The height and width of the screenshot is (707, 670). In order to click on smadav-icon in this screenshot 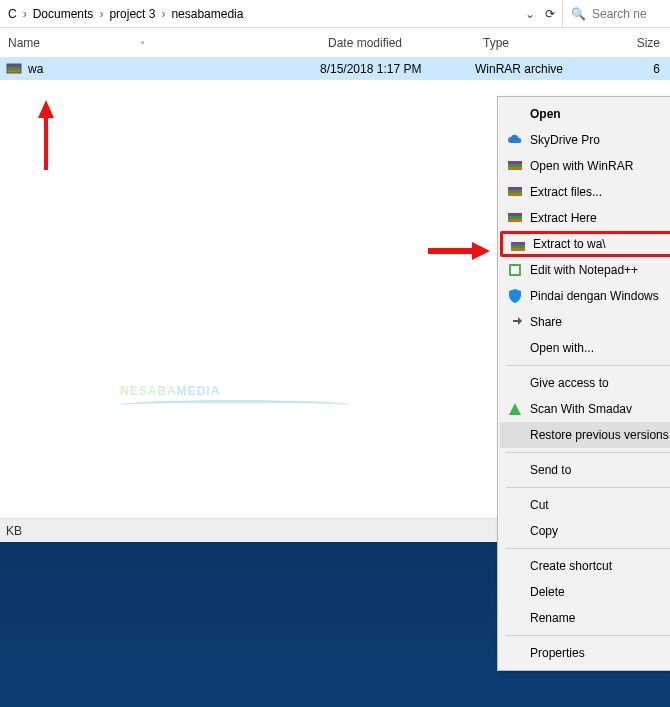, I will do `click(515, 409)`.